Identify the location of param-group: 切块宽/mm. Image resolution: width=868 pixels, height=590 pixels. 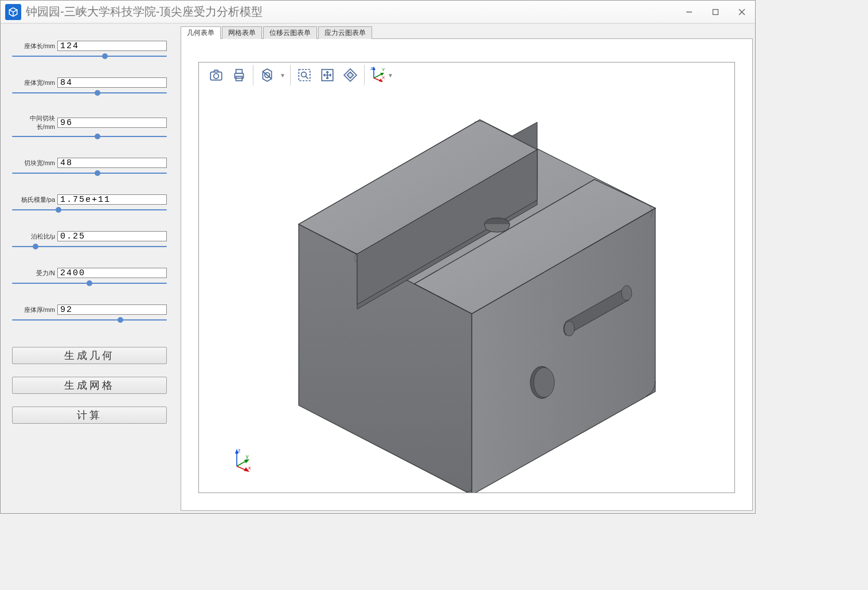
(89, 167).